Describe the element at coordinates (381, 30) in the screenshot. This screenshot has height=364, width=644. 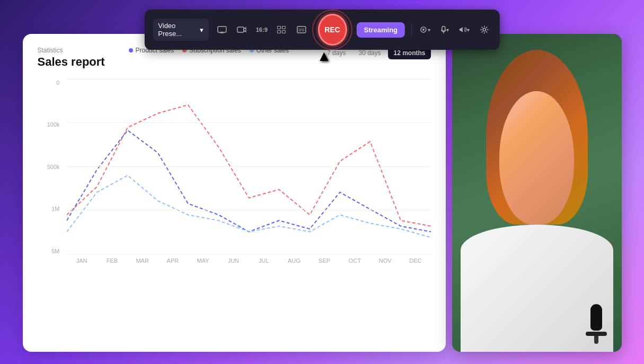
I see `streaming-button: Streaming` at that location.